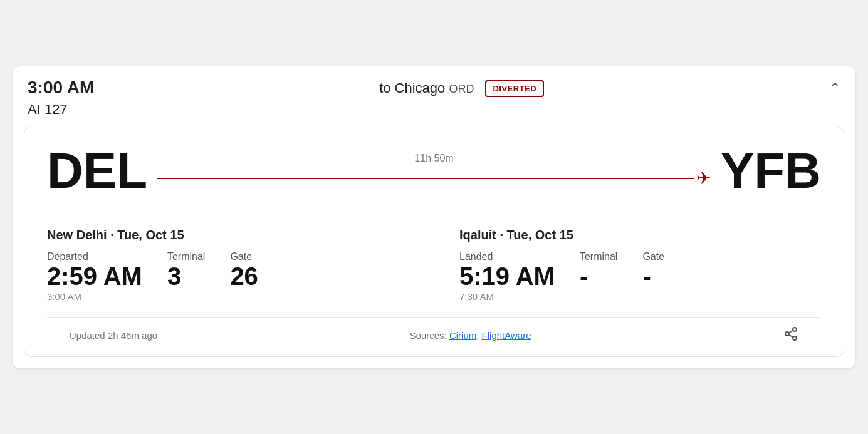  I want to click on source-flightaware-link: FlightAware, so click(506, 336).